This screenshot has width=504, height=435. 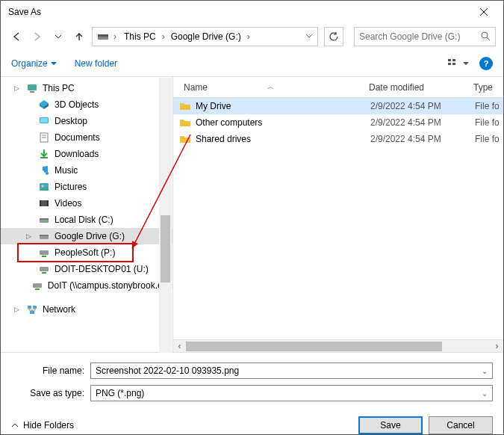 What do you see at coordinates (87, 138) in the screenshot?
I see `tree-item: Documents` at bounding box center [87, 138].